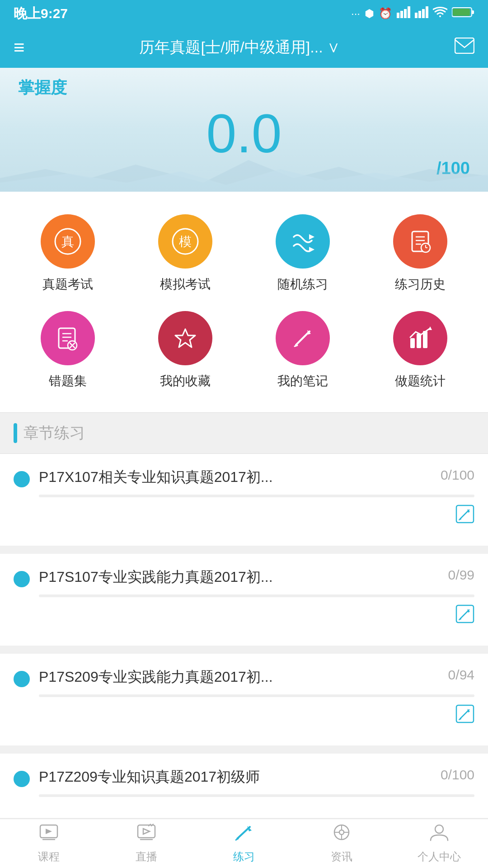  I want to click on list-name-1: P17X107相关专业知识真题2017初..., so click(235, 477).